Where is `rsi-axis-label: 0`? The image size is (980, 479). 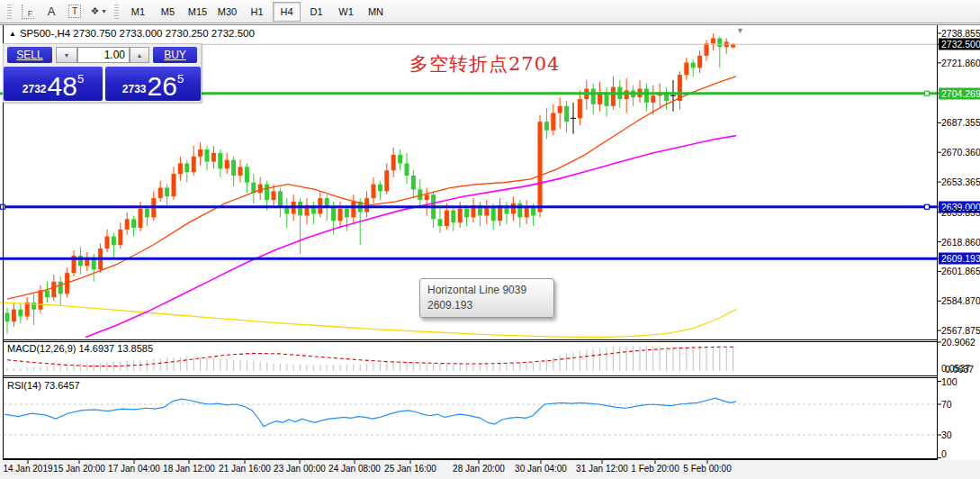 rsi-axis-label: 0 is located at coordinates (944, 454).